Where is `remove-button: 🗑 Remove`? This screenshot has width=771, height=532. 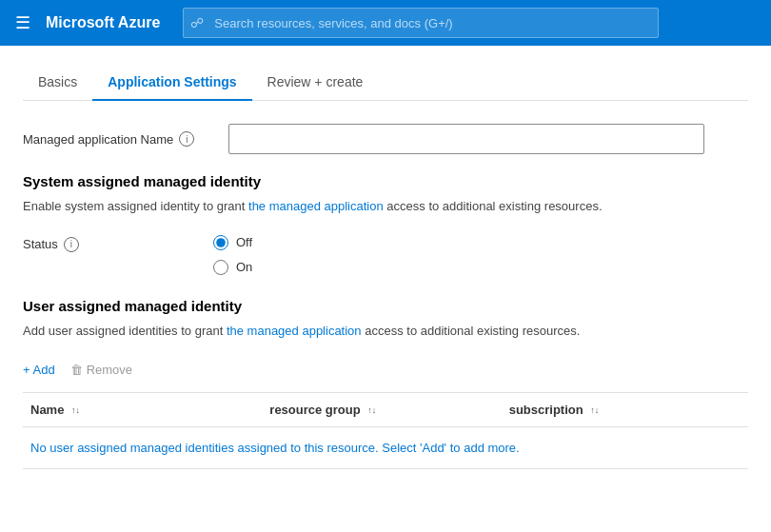
remove-button: 🗑 Remove is located at coordinates (101, 369).